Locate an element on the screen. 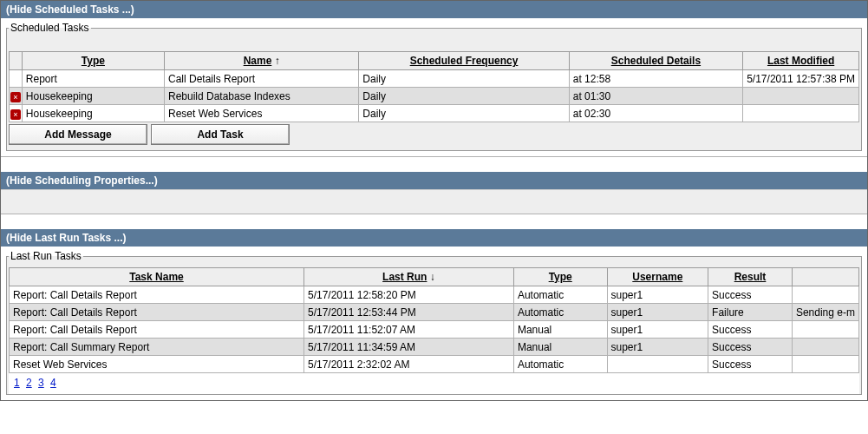 The width and height of the screenshot is (868, 434). scheduled-header-row: Type Name ↑ Scheduled Frequency Schedule… is located at coordinates (434, 61).